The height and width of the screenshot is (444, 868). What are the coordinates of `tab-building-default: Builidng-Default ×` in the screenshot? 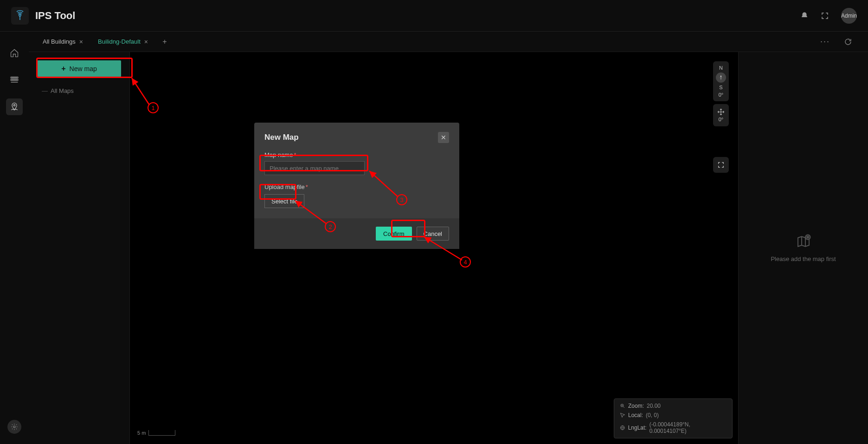 It's located at (123, 42).